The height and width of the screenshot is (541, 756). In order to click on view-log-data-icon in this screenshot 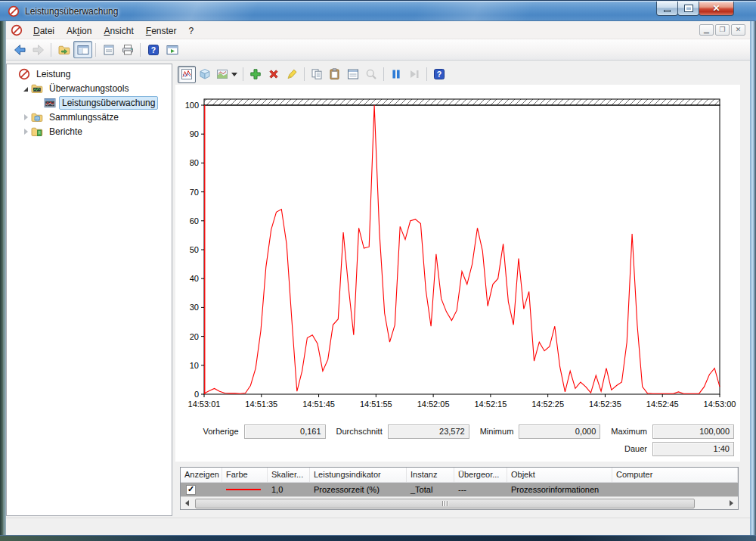, I will do `click(205, 74)`.